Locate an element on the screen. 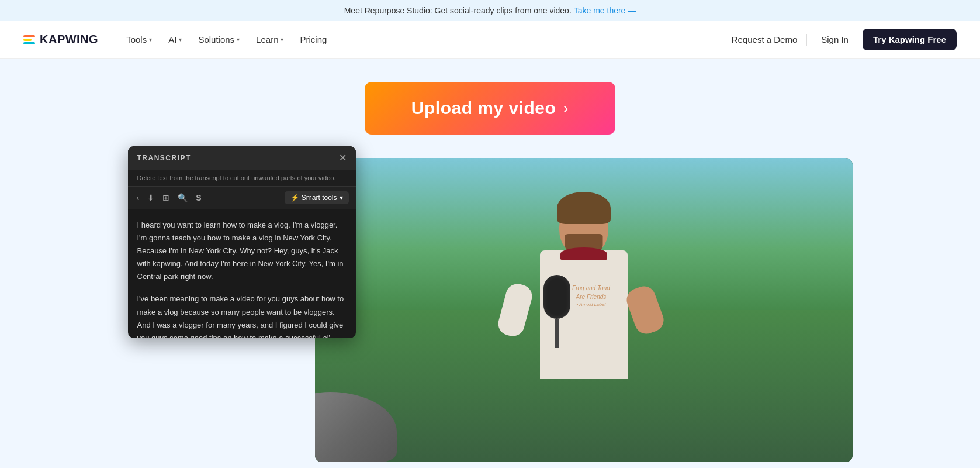 The height and width of the screenshot is (468, 980). logo-icon is located at coordinates (29, 40).